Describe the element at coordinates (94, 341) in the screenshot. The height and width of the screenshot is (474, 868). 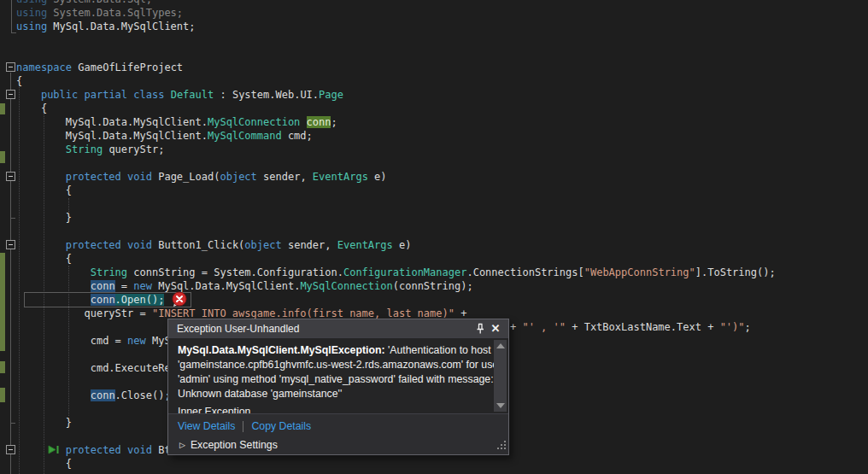
I see `code-line: cmd = new MyS` at that location.